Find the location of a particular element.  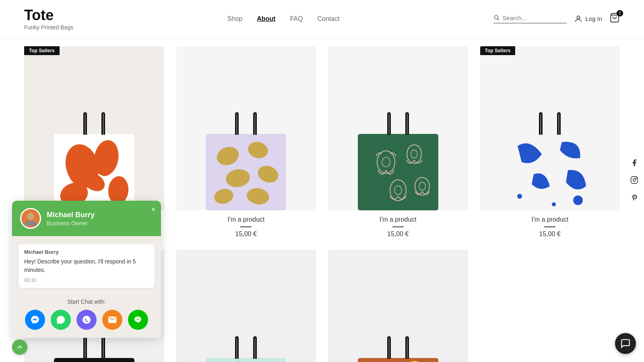

pattern-green is located at coordinates (398, 172).